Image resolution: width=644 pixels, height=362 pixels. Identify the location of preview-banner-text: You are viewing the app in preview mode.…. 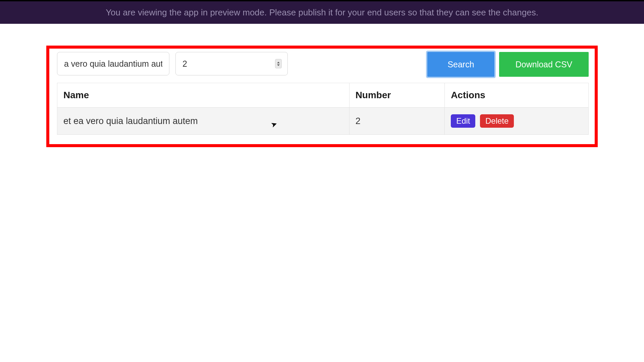
(322, 12).